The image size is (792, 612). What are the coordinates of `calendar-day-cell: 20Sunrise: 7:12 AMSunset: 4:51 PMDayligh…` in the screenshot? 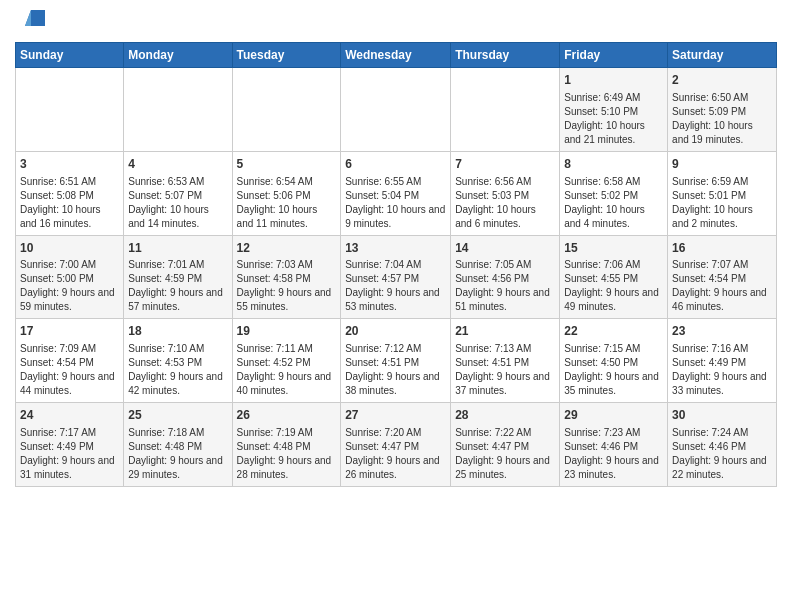 It's located at (396, 361).